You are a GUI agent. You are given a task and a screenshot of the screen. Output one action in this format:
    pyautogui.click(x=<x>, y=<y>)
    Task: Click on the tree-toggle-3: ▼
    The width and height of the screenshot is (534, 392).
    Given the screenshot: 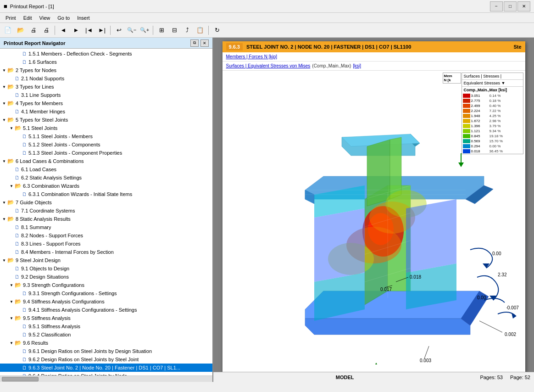 What is the action you would take?
    pyautogui.click(x=4, y=87)
    